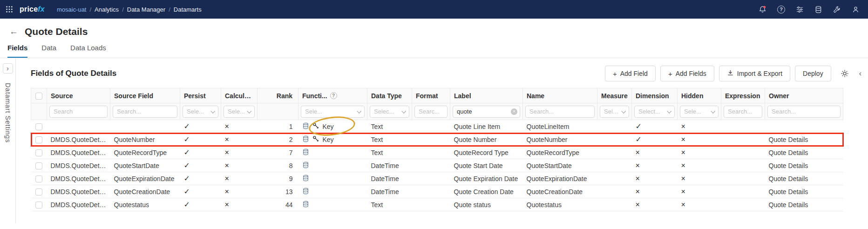 The height and width of the screenshot is (229, 868). What do you see at coordinates (200, 112) in the screenshot?
I see `filter-persist-select: Sele...` at bounding box center [200, 112].